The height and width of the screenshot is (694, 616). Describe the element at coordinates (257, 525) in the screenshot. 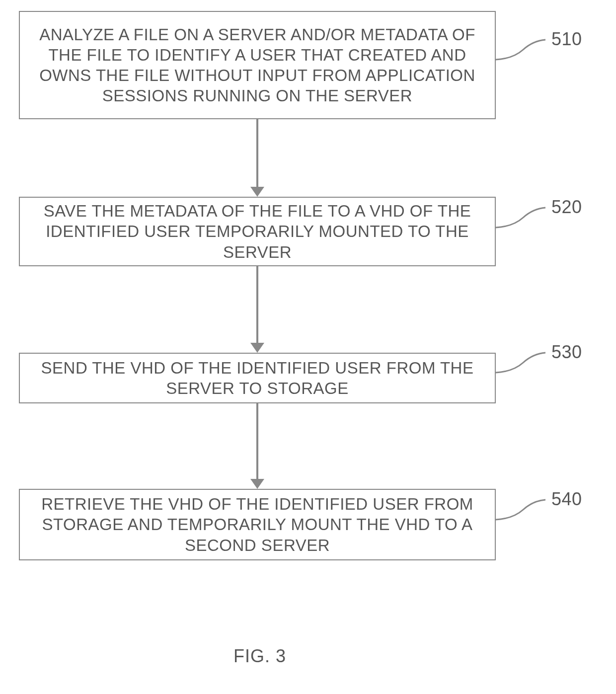

I see `step-box-540: RETRIEVE THE VHD OF THE IDENTIFIED USER …` at that location.